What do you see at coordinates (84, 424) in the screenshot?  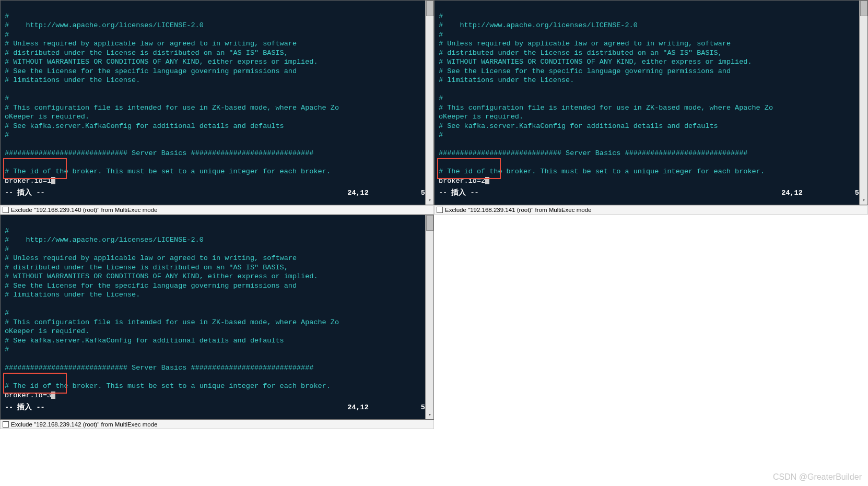 I see `exclude-label: Exclude "192.168.239.142 (root)" from Mu…` at bounding box center [84, 424].